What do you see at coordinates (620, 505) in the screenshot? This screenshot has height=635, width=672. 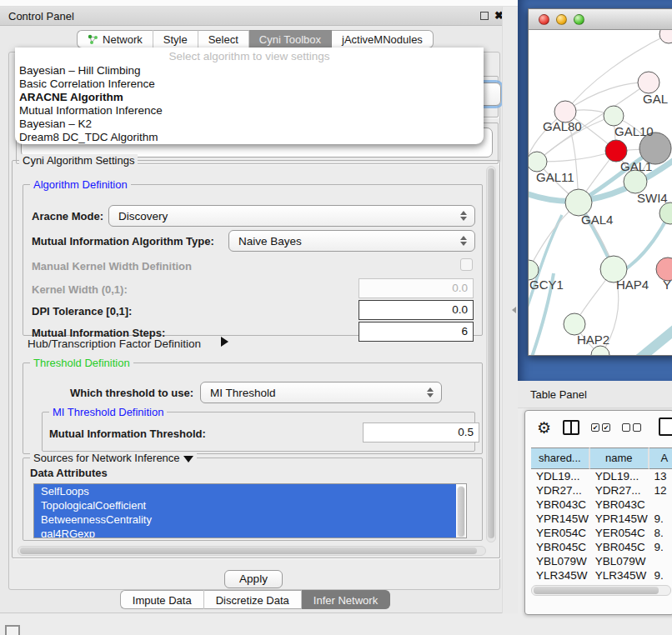 I see `table-cell: YBR043C` at bounding box center [620, 505].